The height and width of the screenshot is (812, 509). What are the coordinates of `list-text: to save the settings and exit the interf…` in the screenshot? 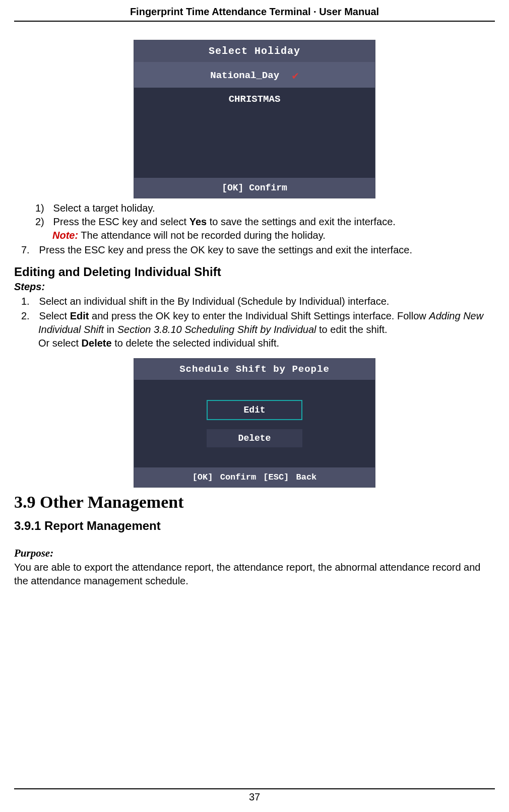 It's located at (301, 222).